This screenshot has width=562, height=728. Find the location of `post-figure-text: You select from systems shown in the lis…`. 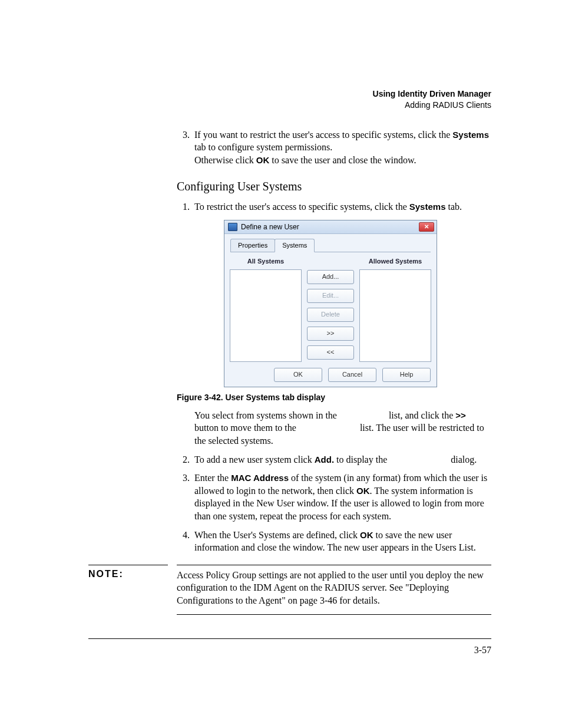

post-figure-text: You select from systems shown in the lis… is located at coordinates (334, 428).